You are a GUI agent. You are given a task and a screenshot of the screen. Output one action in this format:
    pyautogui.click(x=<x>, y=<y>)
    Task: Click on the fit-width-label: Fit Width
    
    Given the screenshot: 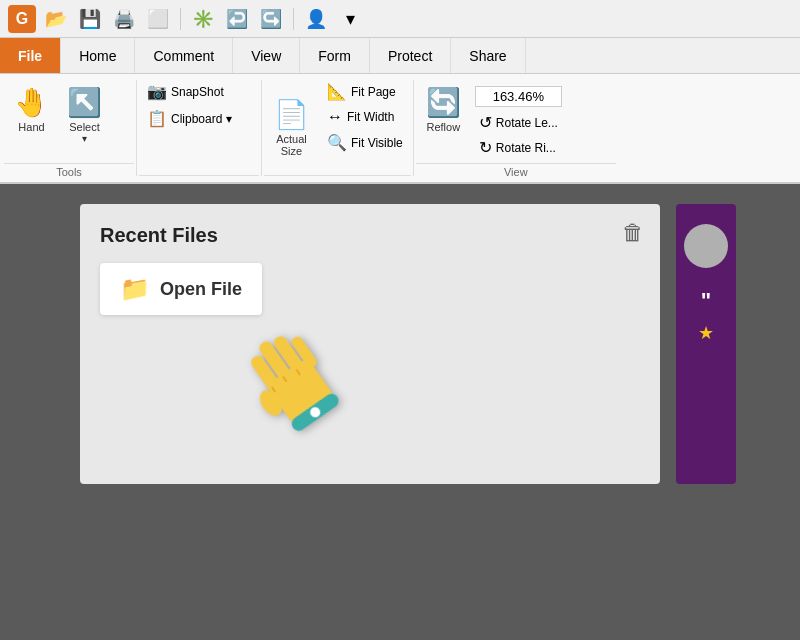 What is the action you would take?
    pyautogui.click(x=370, y=117)
    